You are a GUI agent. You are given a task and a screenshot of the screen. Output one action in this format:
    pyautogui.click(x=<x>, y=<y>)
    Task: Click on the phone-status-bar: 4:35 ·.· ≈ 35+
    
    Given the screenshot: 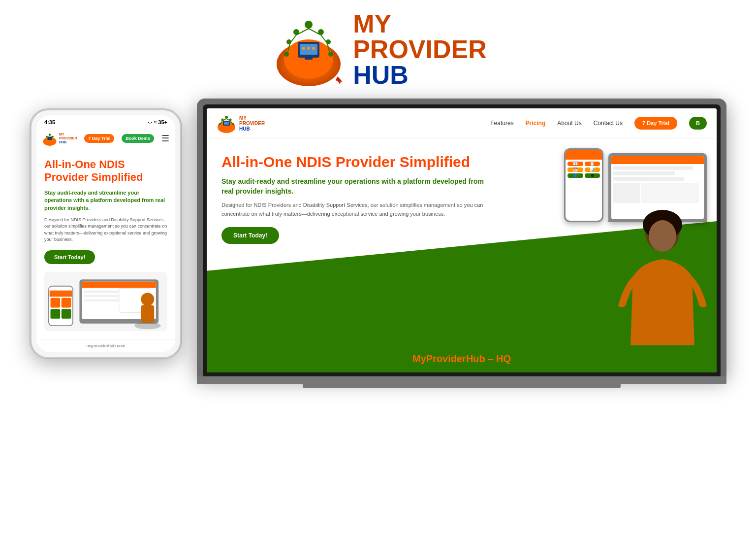 What is the action you would take?
    pyautogui.click(x=106, y=121)
    